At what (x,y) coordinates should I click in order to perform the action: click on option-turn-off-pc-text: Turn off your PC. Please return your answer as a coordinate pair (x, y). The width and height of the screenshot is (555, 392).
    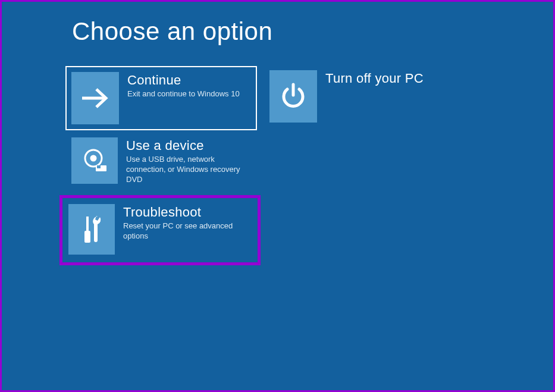
    Looking at the image, I should click on (375, 78).